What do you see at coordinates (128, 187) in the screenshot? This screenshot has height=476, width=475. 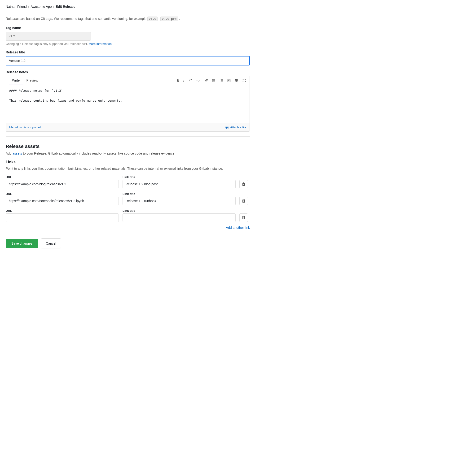 I see `release-assets-section: Release assets Add assets to your Releas…` at bounding box center [128, 187].